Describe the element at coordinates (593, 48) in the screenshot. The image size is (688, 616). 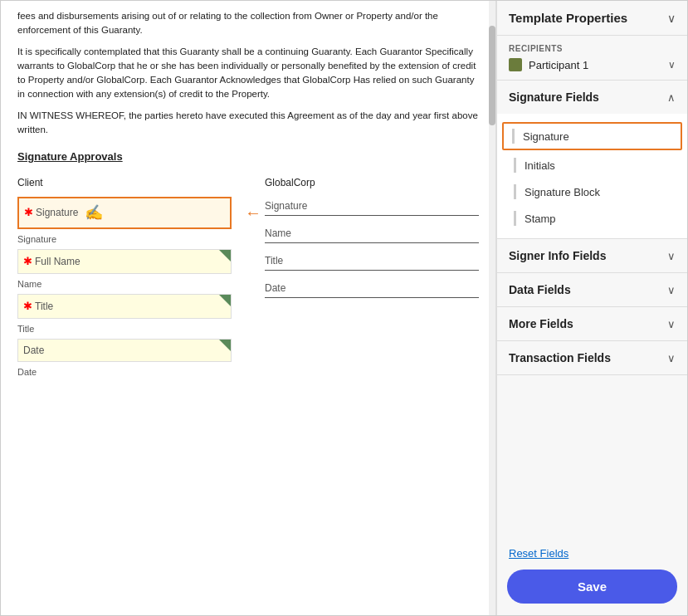
I see `recipients-label: RECIPIENTS` at that location.